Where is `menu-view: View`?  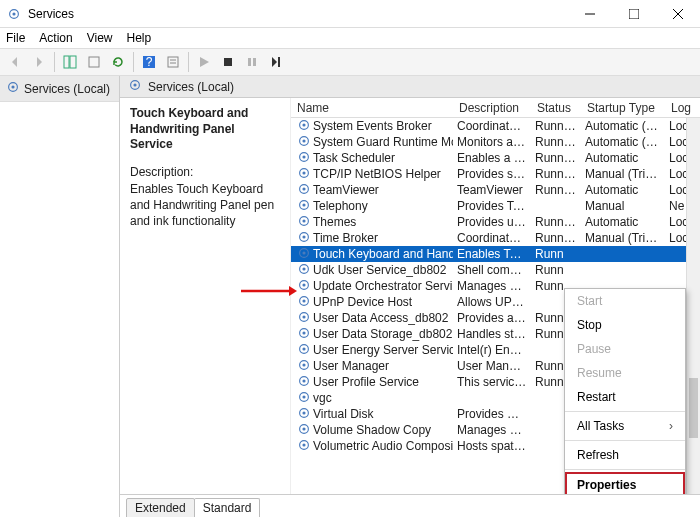
menu-view: View is located at coordinates (100, 38).